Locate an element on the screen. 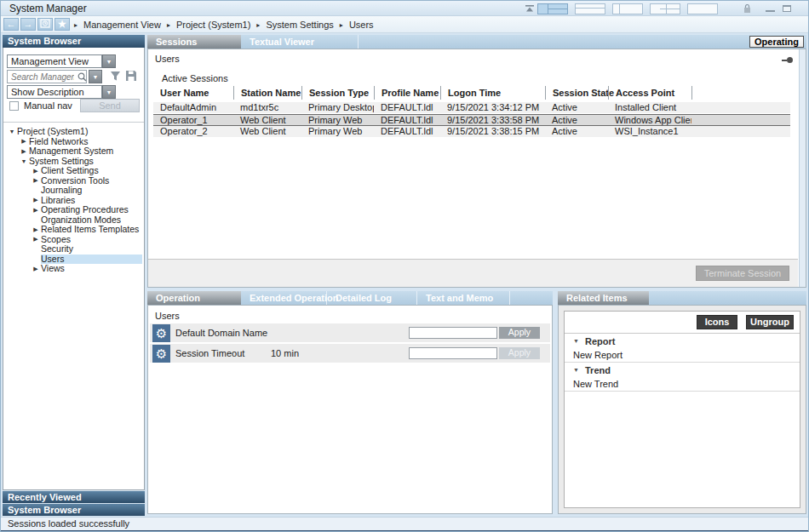 The image size is (809, 532). column-user-name: User Name is located at coordinates (193, 93).